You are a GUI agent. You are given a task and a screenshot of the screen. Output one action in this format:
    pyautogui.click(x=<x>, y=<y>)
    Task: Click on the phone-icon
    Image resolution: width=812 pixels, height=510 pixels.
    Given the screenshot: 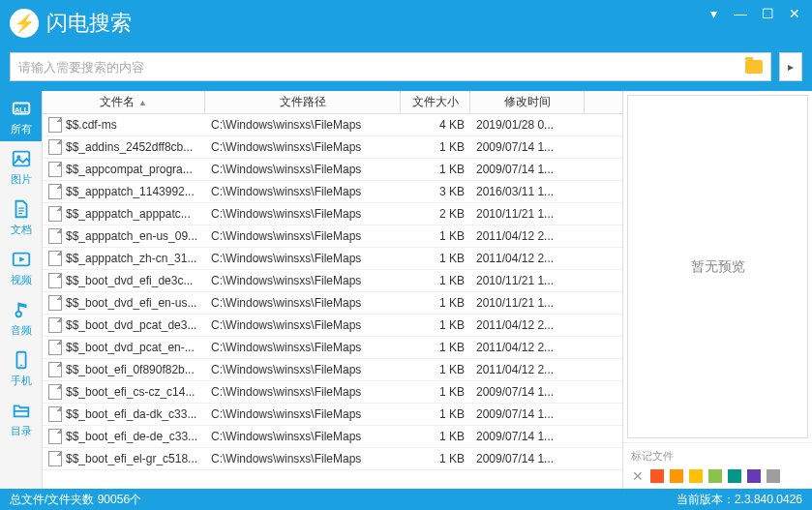 What is the action you would take?
    pyautogui.click(x=21, y=360)
    